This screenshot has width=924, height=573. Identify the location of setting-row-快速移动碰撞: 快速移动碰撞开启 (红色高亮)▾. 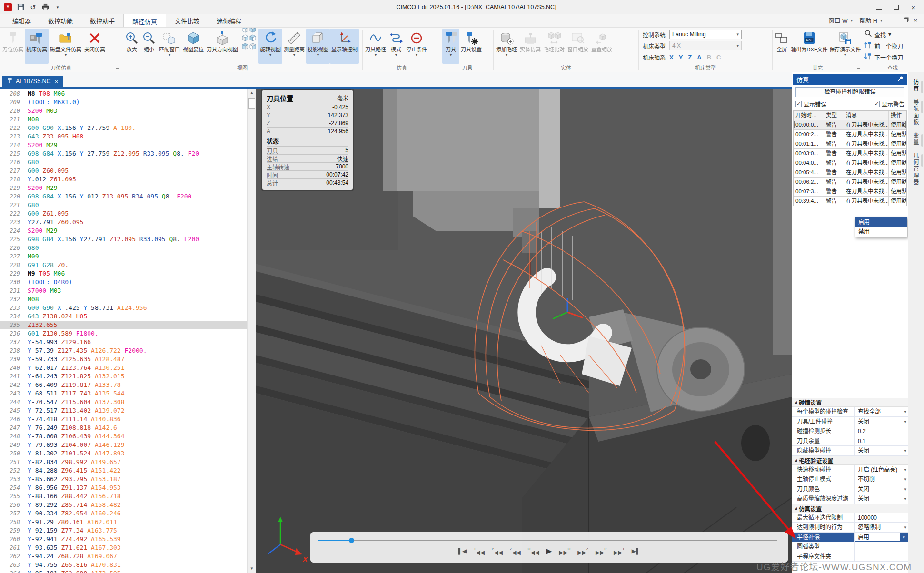
(850, 470).